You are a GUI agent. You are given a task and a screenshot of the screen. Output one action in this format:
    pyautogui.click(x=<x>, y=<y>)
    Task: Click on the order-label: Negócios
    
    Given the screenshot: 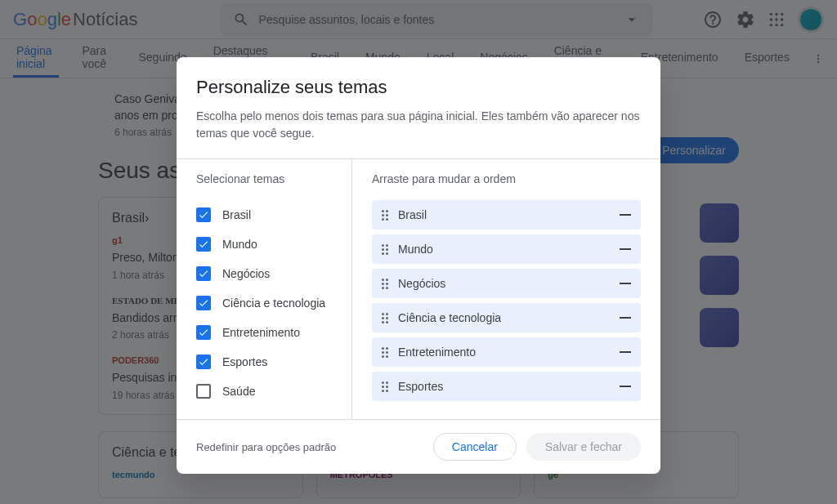 What is the action you would take?
    pyautogui.click(x=504, y=283)
    